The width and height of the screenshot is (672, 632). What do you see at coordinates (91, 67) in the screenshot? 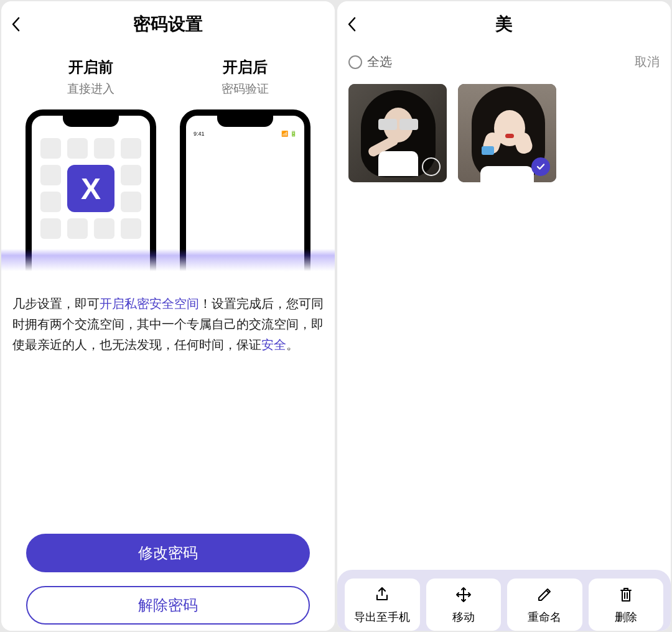
I see `compare-before-label: 开启前` at bounding box center [91, 67].